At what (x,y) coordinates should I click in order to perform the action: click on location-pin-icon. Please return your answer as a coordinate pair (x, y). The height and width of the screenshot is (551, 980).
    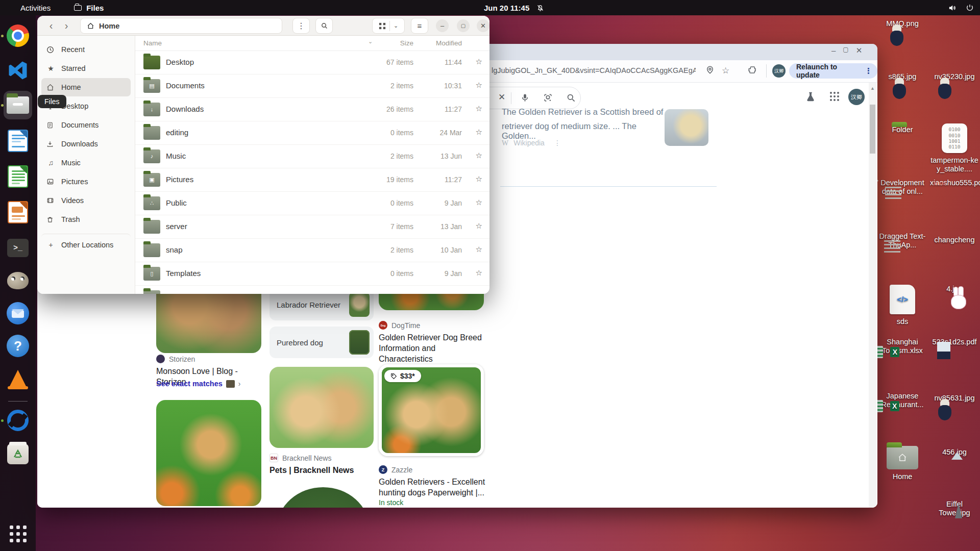
    Looking at the image, I should click on (710, 70).